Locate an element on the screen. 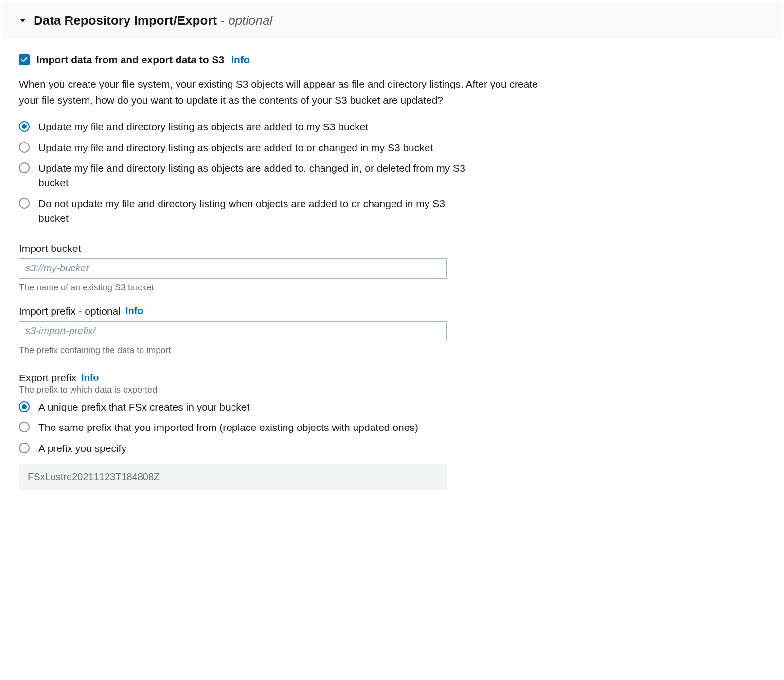 This screenshot has height=680, width=784. import-bucket-label: Import bucket is located at coordinates (50, 249).